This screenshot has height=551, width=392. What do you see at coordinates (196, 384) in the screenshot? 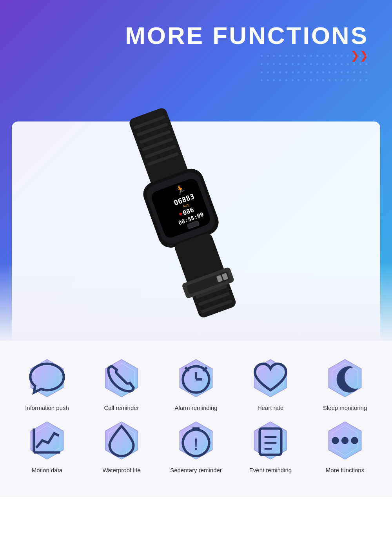
I see `feature-item-alarm-reminding: Alarm reminding` at bounding box center [196, 384].